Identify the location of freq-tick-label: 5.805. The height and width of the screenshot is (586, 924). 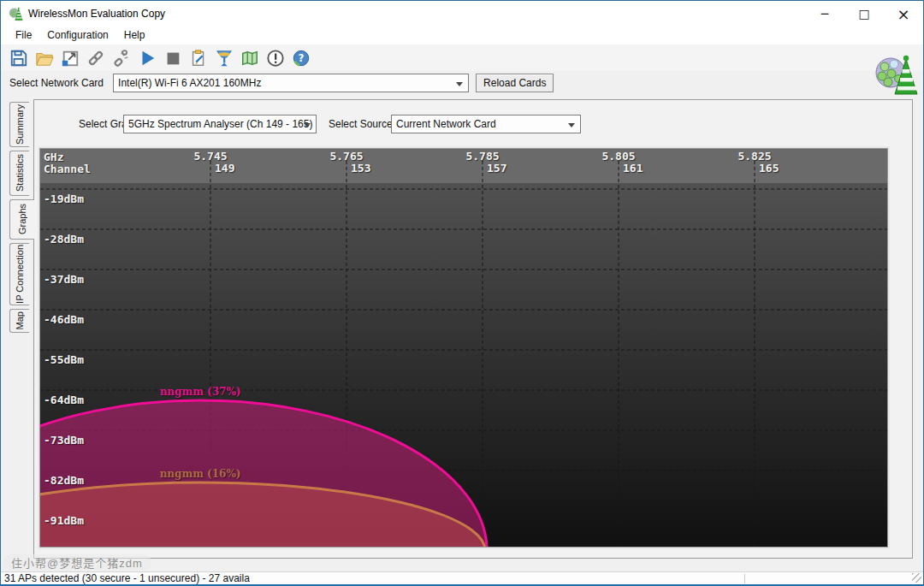
(619, 156).